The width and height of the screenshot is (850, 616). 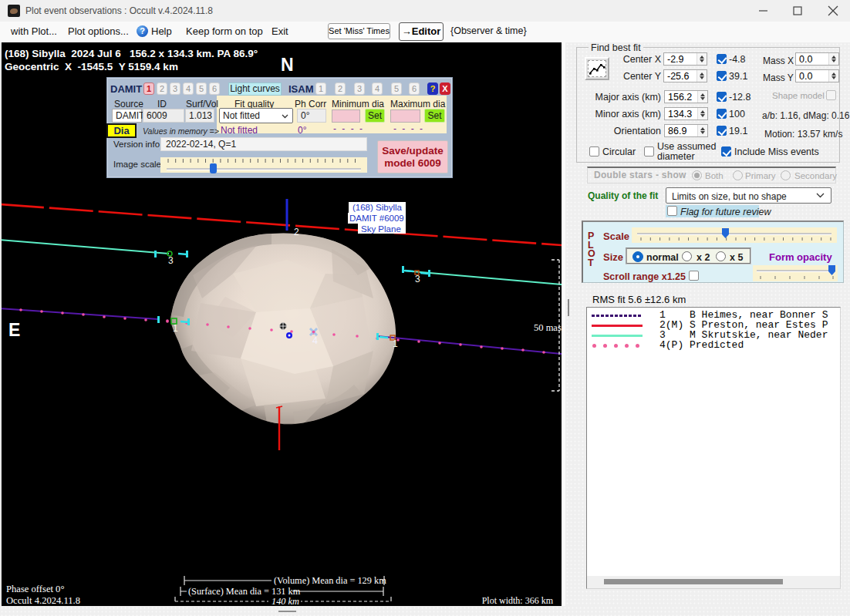 What do you see at coordinates (296, 232) in the screenshot?
I see `svg-text: 2` at bounding box center [296, 232].